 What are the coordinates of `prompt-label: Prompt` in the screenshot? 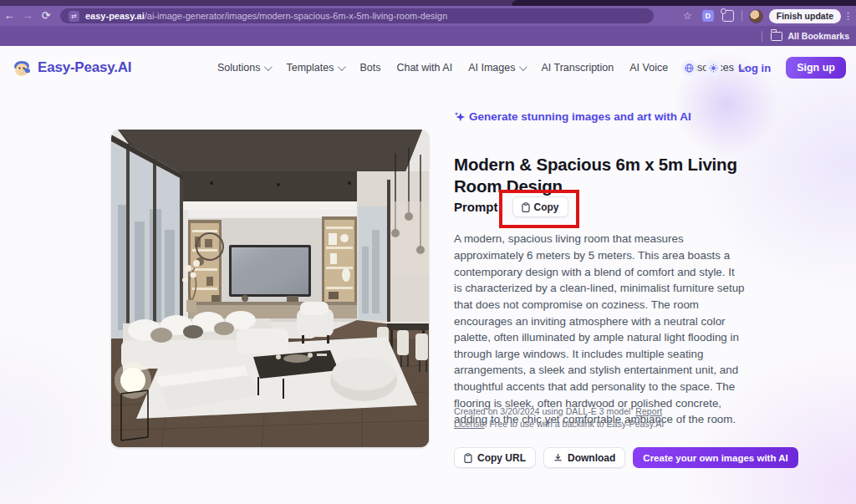 It's located at (476, 207).